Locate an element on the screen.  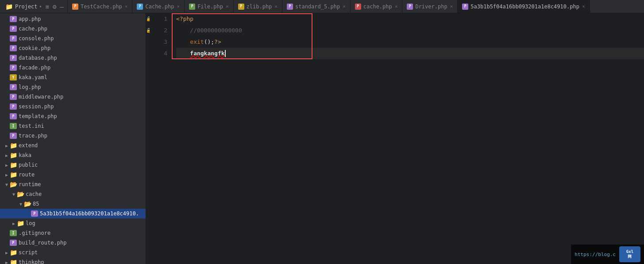
tree-item-25: ▶📁thinkphp is located at coordinates (73, 261).